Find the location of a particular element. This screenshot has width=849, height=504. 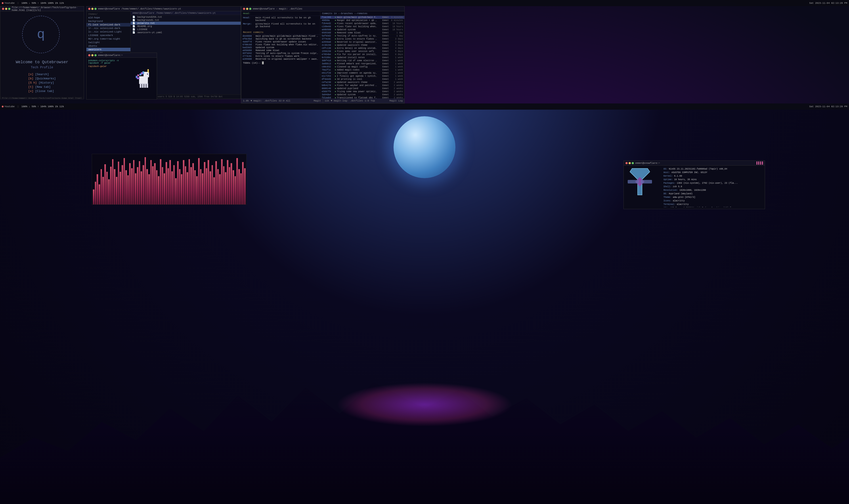

log-commit-row: b0b4278 ● Fixes for waybar and patched c… is located at coordinates (362, 86).